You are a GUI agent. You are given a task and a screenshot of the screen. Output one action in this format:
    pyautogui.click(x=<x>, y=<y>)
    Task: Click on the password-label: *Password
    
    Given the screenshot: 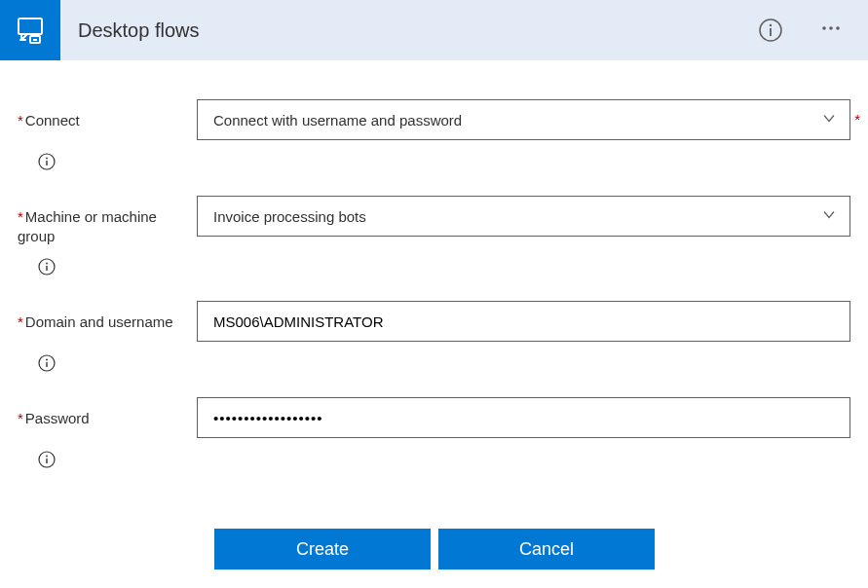 What is the action you would take?
    pyautogui.click(x=107, y=413)
    